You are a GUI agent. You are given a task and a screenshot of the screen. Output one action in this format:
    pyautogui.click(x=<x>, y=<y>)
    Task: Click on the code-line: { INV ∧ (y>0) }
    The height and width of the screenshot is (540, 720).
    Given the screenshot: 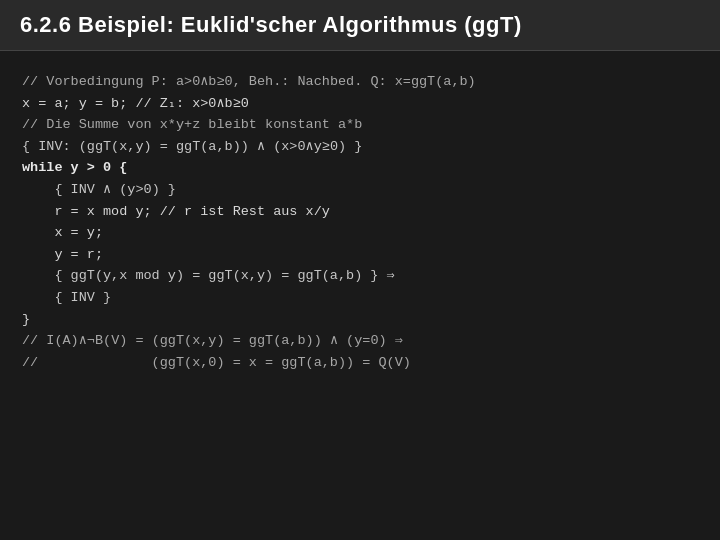 What is the action you would take?
    pyautogui.click(x=360, y=190)
    